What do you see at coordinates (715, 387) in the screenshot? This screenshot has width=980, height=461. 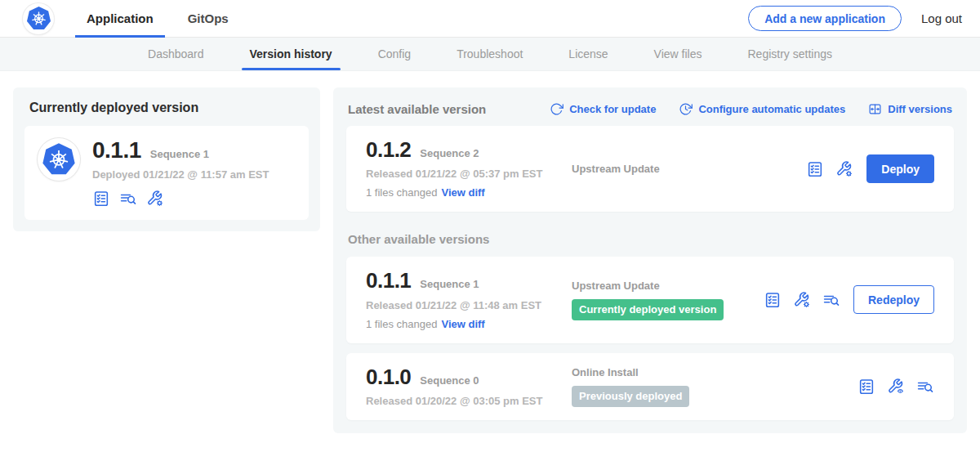 I see `version-source: Online Install Previously deployed` at bounding box center [715, 387].